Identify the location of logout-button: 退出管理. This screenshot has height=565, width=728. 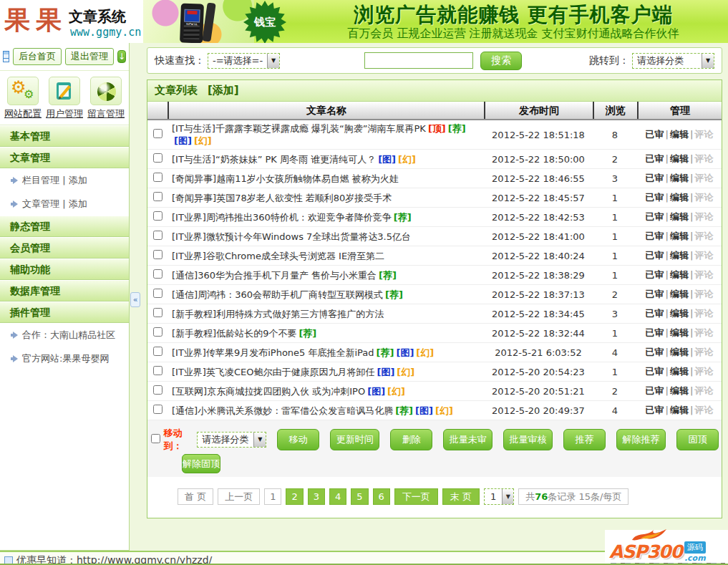
(89, 57).